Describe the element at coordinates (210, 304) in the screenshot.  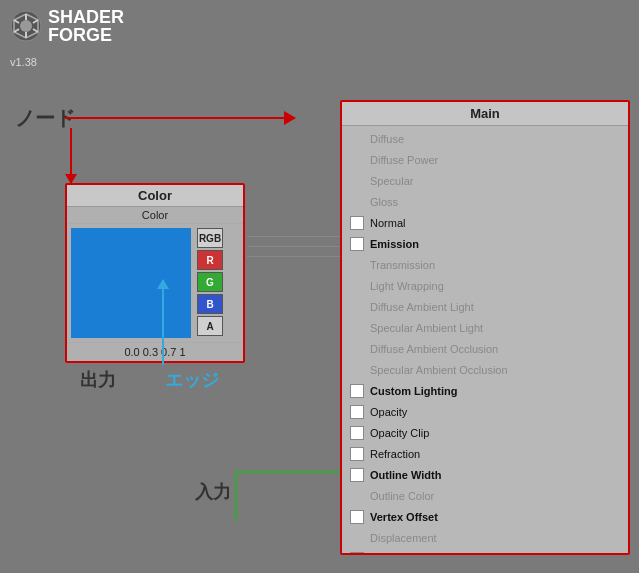
I see `b-button: B` at that location.